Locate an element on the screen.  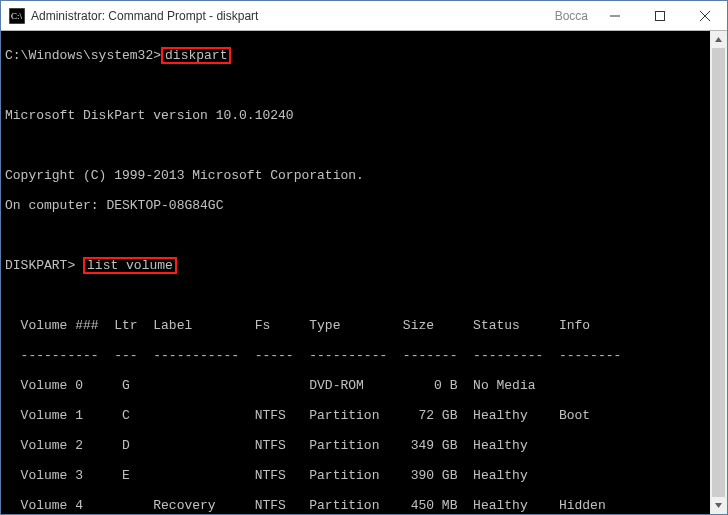
scrollbar is located at coordinates (718, 272).